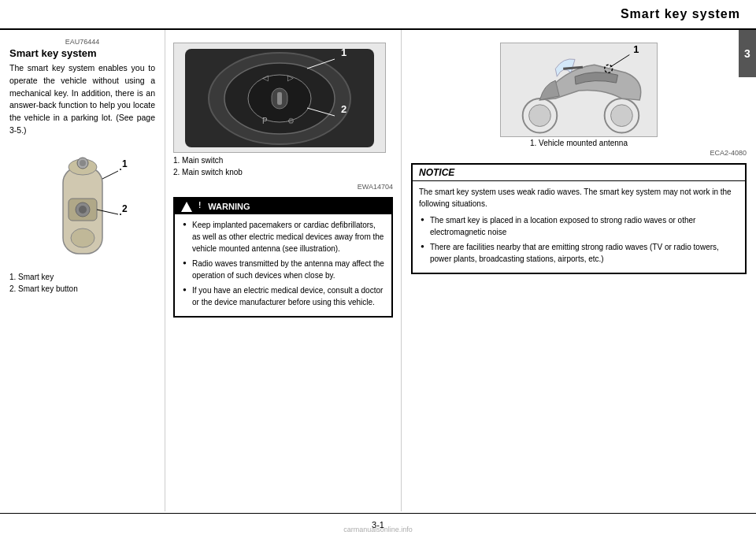 This screenshot has width=756, height=535. What do you see at coordinates (284, 161) in the screenshot?
I see `switch-caption-1: 1. Main switch` at bounding box center [284, 161].